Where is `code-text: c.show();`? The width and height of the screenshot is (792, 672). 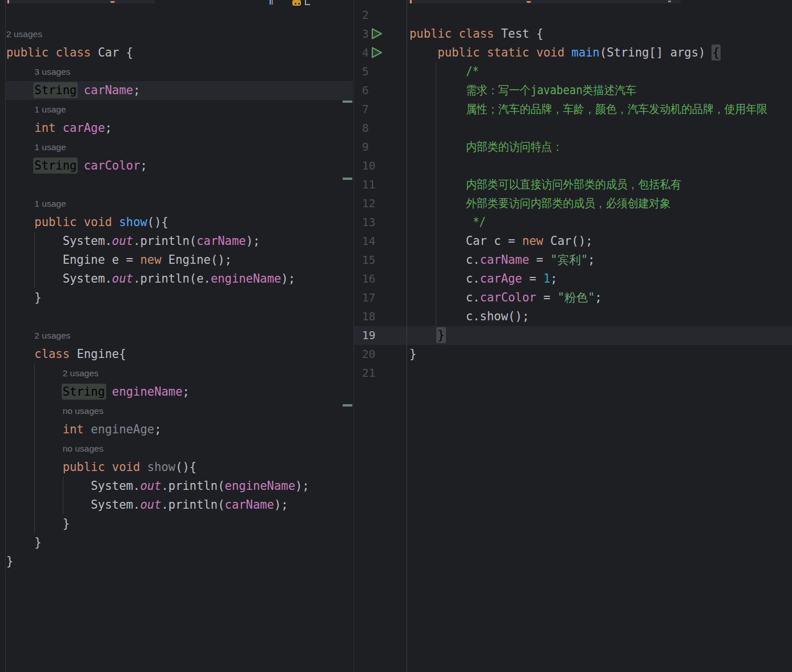
code-text: c.show(); is located at coordinates (498, 316).